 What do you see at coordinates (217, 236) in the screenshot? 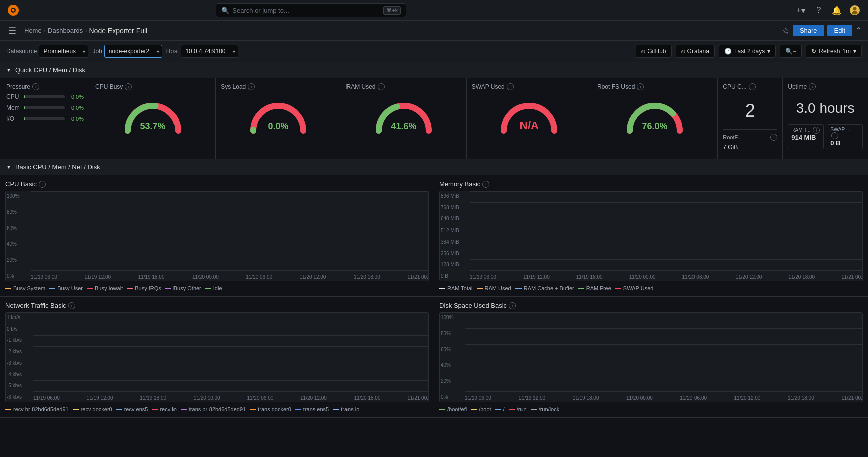
I see `cpu-basic-chart: 100%80%60%40%20%0% 11/19 06:0011/19 12:0…` at bounding box center [217, 236].